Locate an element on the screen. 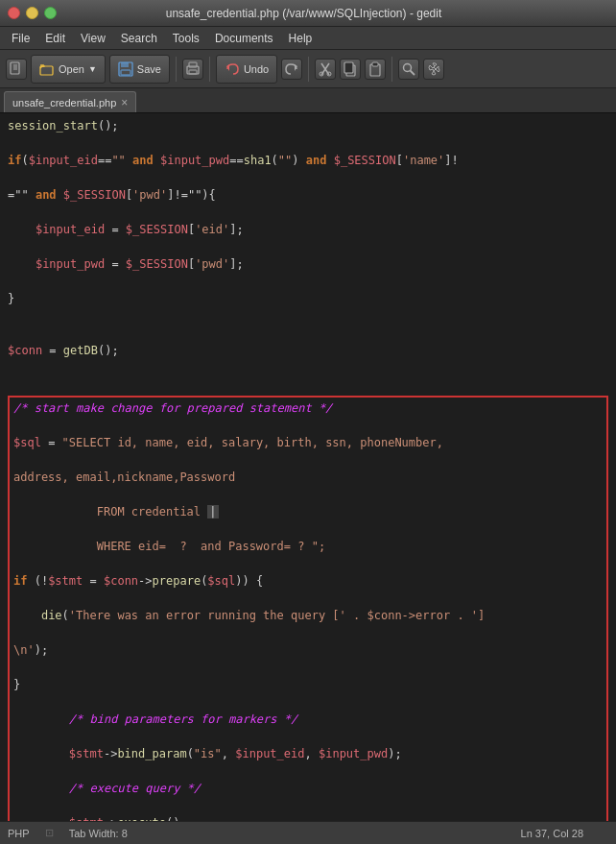 The width and height of the screenshot is (616, 844). menu-search: Search is located at coordinates (139, 38).